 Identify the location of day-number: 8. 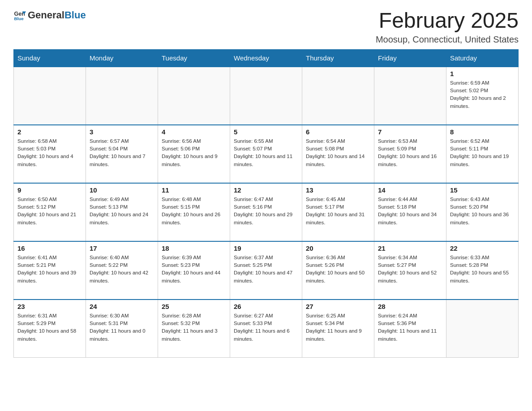
(482, 132).